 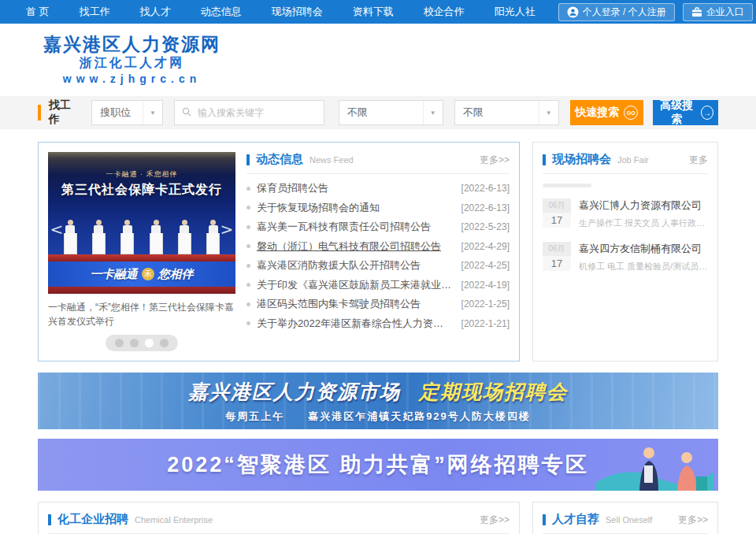 I want to click on stage-people, so click(x=142, y=234).